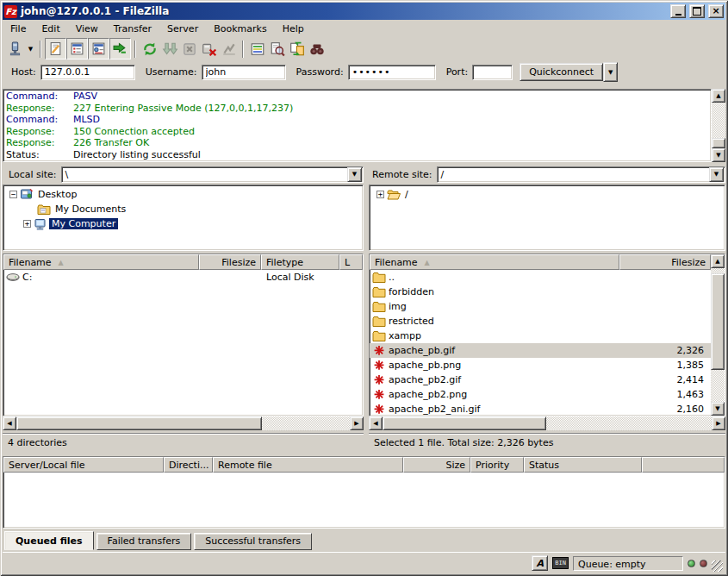 The height and width of the screenshot is (576, 728). I want to click on quickconnect-dropdown: ▼, so click(610, 72).